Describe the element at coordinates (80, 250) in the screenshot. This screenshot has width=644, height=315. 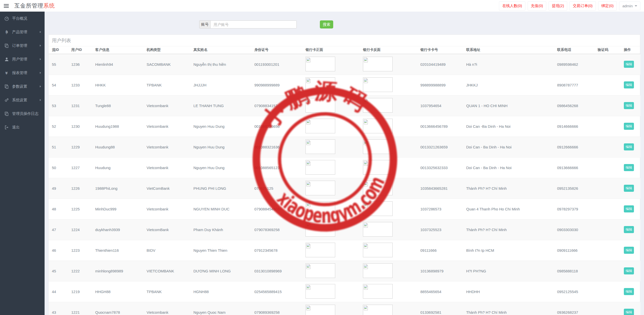
I see `cell-user-id: 1223` at that location.